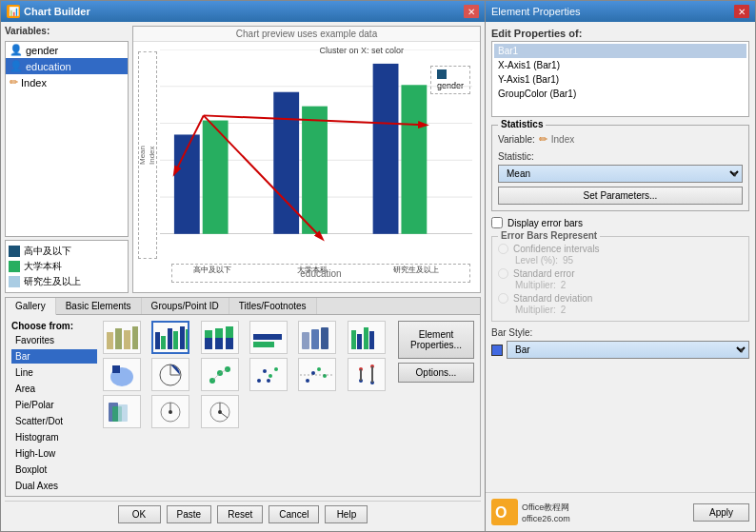  I want to click on variable-row: Variable: ✏ Index, so click(621, 139).